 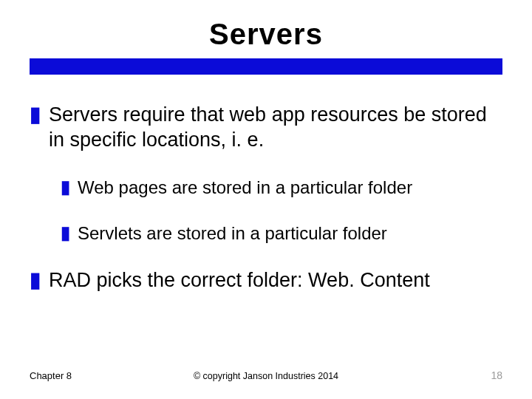 I want to click on footer-copyright: © copyright Janson Industries 2014, so click(x=266, y=376).